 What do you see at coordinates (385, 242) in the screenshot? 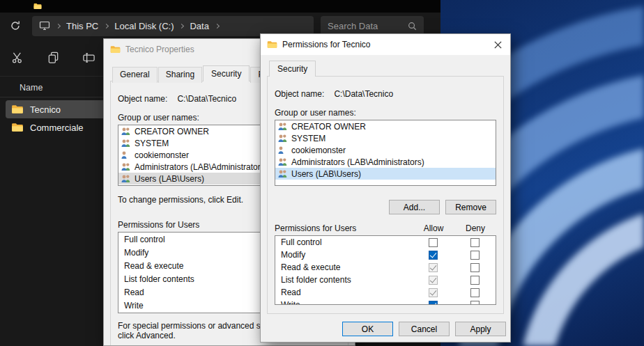
I see `permission-row: Full control` at bounding box center [385, 242].